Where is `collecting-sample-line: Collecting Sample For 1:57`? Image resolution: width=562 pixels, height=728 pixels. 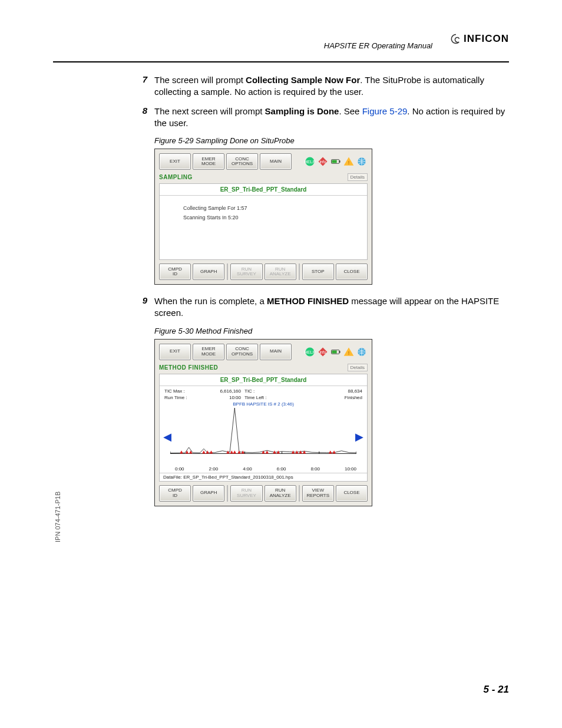 collecting-sample-line: Collecting Sample For 1:57 is located at coordinates (271, 208).